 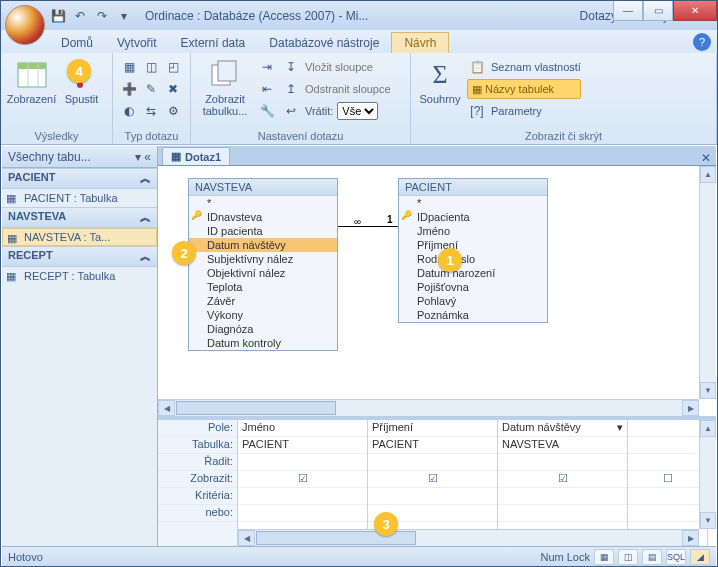 What do you see at coordinates (291, 67) in the screenshot?
I see `insert-cols-icon: ↧` at bounding box center [291, 67].